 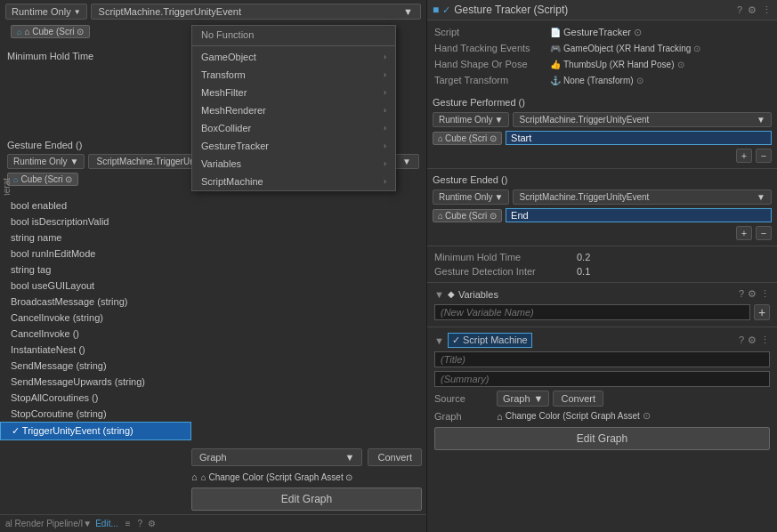 What do you see at coordinates (96, 206) in the screenshot?
I see `fn-bool-enabled: bool enabled` at bounding box center [96, 206].